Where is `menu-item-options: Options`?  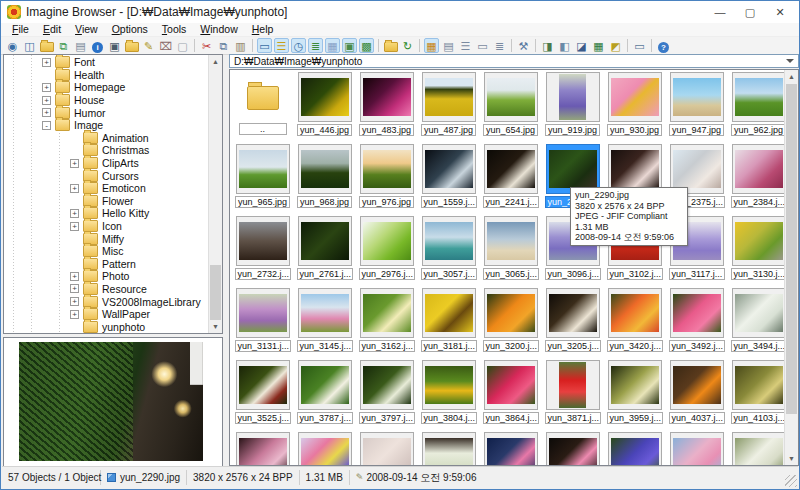
menu-item-options: Options is located at coordinates (130, 30).